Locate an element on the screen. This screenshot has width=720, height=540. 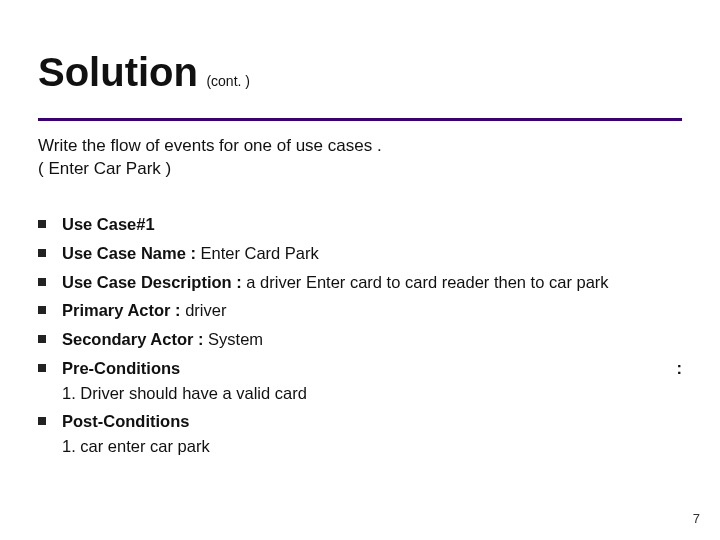
item-label: Pre-Conditions is located at coordinates (121, 368).